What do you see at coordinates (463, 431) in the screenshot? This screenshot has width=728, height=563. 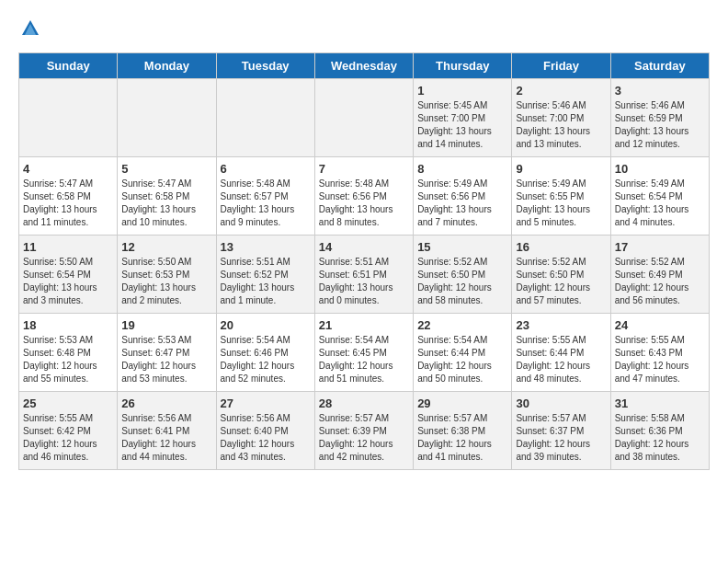 I see `calendar-cell: 29Sunrise: 5:57 AMSunset: 6:38 PMDayligh…` at bounding box center [463, 431].